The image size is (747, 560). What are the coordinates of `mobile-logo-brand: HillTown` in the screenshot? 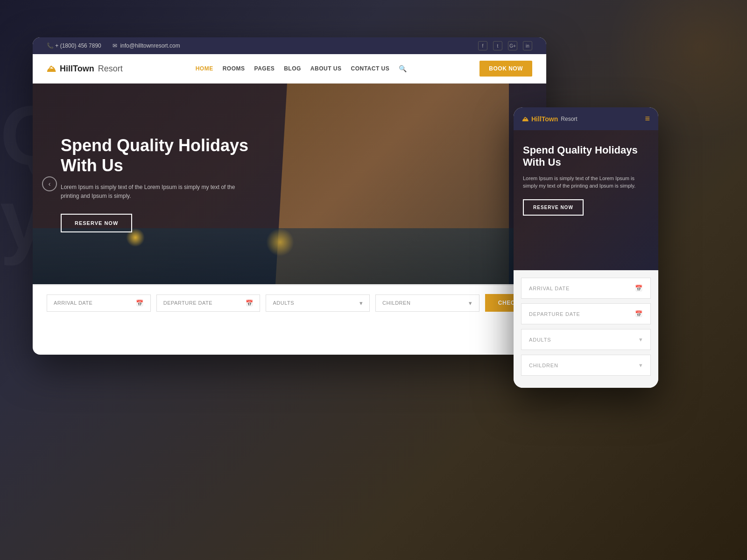 It's located at (544, 119).